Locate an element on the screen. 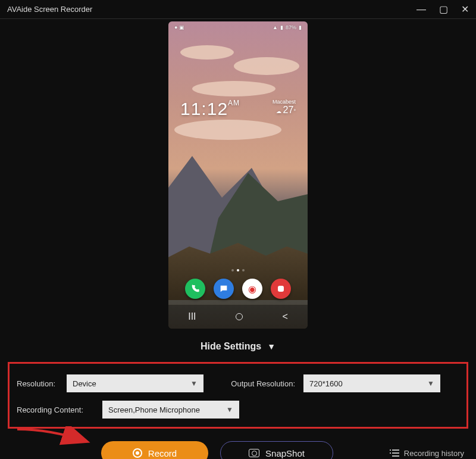 This screenshot has height=459, width=476. wifi-icon: ▲ is located at coordinates (275, 27).